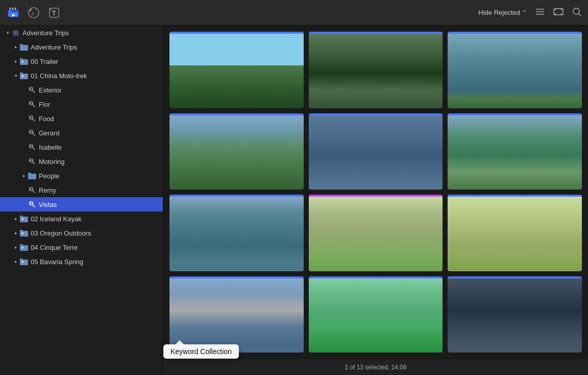  Describe the element at coordinates (32, 161) in the screenshot. I see `keyword-icon-motoring` at that location.